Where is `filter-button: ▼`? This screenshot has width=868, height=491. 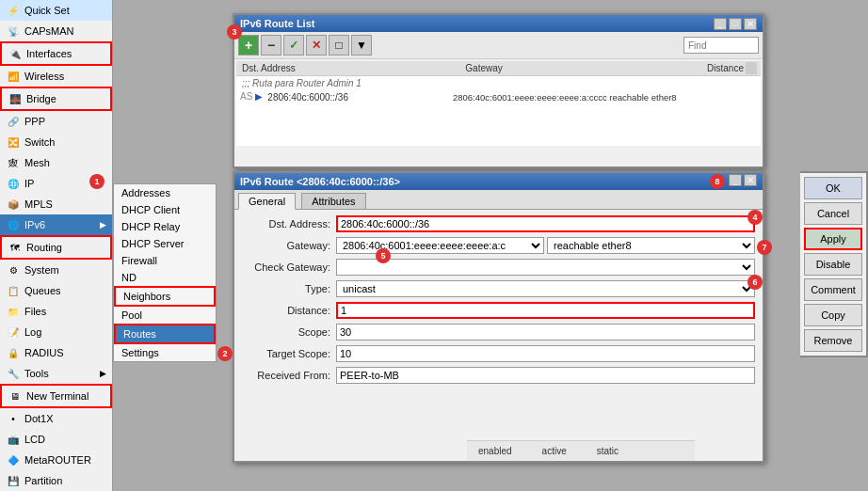 filter-button: ▼ is located at coordinates (362, 45).